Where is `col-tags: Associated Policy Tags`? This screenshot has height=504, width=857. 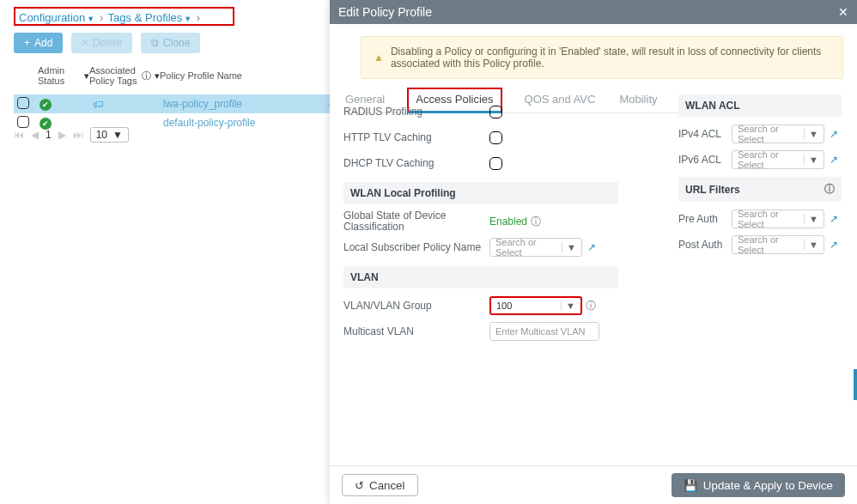
col-tags: Associated Policy Tags is located at coordinates (113, 76).